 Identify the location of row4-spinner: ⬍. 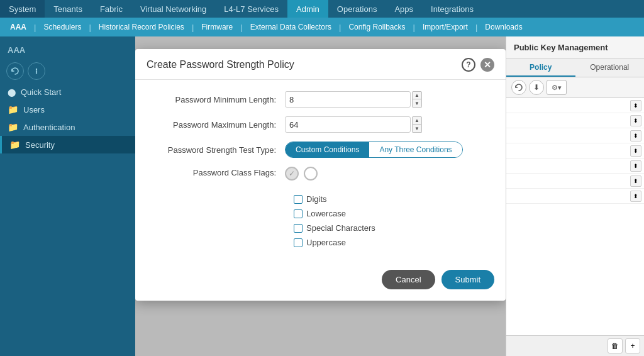
(636, 151).